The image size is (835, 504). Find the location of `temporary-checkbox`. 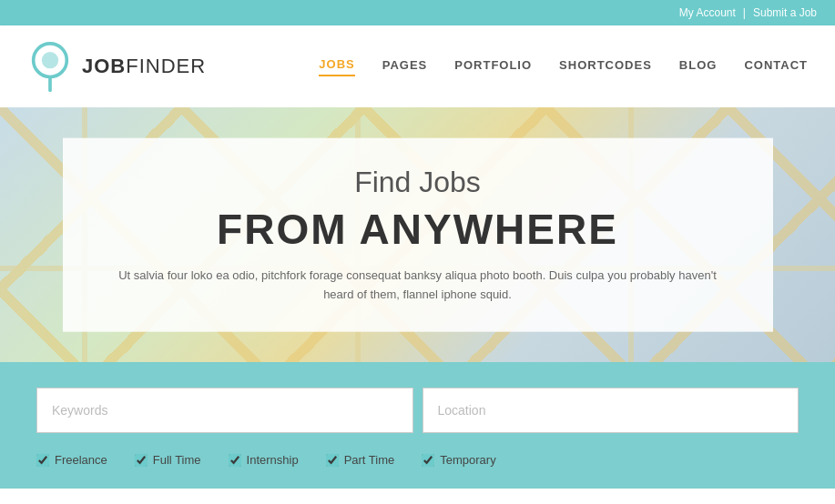

temporary-checkbox is located at coordinates (428, 460).